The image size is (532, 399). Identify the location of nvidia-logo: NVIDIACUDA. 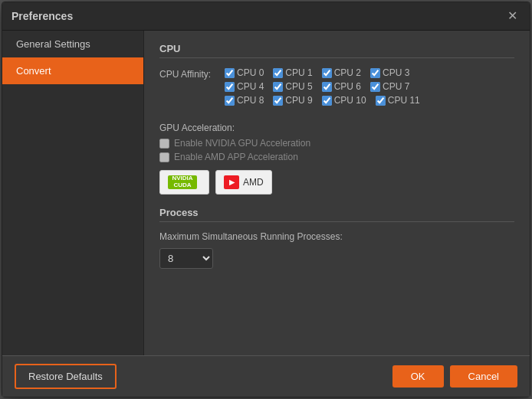
(182, 182).